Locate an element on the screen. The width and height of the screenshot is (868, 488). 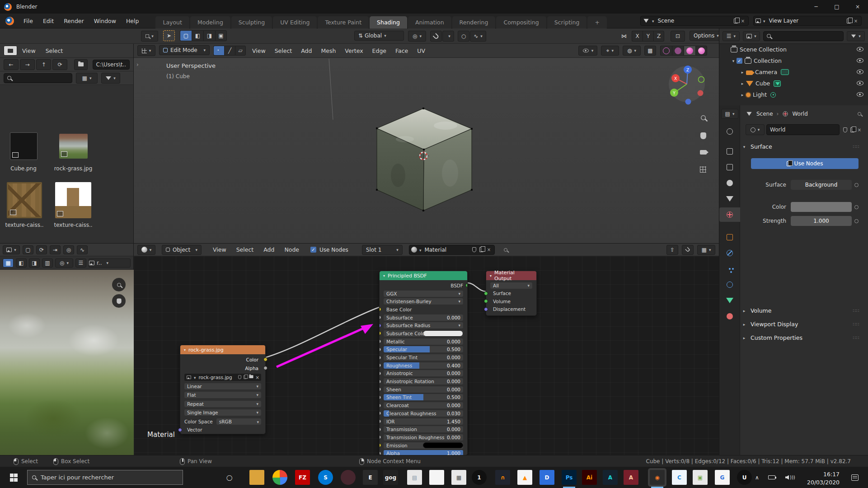
outliner-editor-type-icon: ☰ is located at coordinates (731, 36).